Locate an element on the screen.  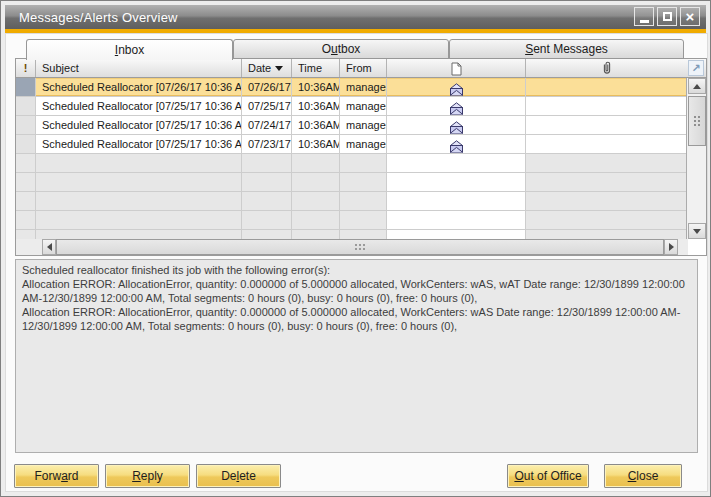
column-header-time: Time is located at coordinates (316, 68).